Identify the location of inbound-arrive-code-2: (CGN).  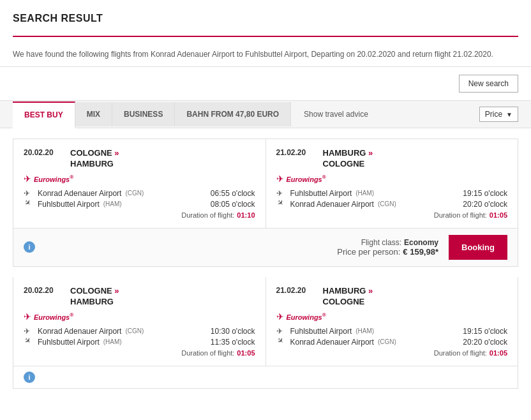
(387, 342).